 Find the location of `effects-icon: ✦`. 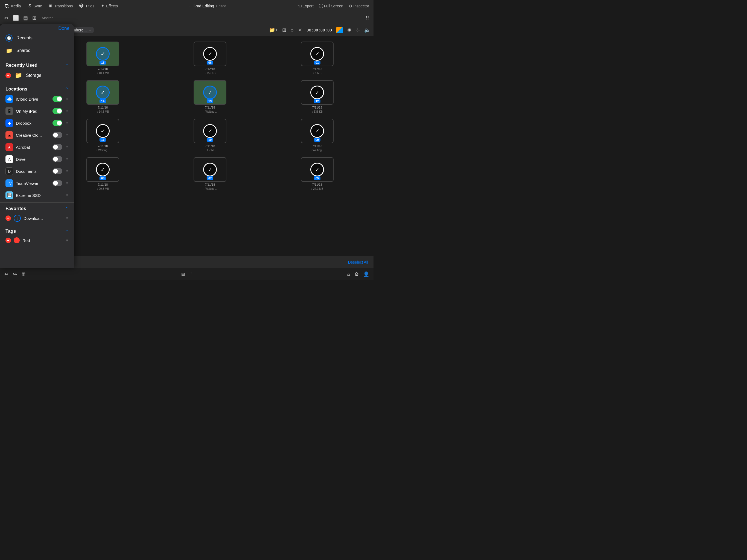

effects-icon: ✦ is located at coordinates (103, 6).